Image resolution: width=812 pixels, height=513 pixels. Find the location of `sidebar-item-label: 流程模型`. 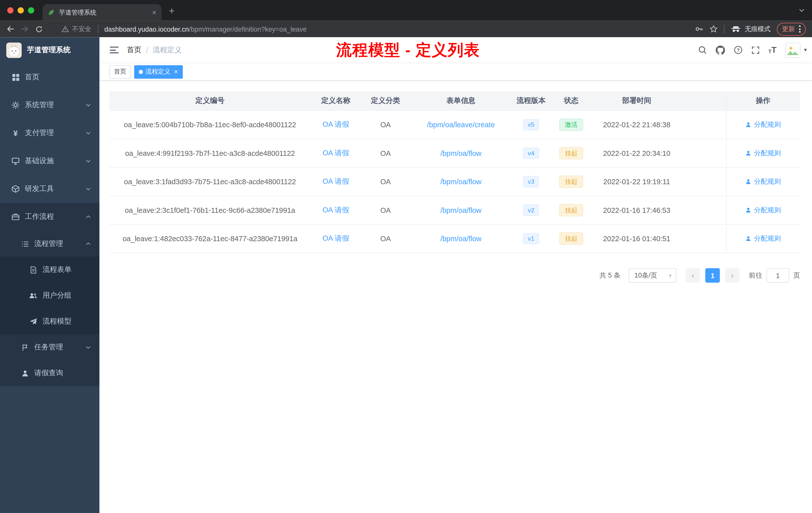

sidebar-item-label: 流程模型 is located at coordinates (57, 322).